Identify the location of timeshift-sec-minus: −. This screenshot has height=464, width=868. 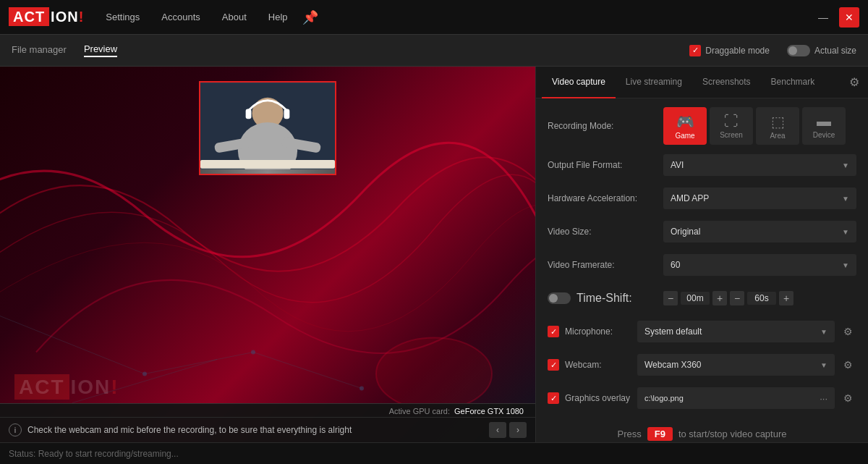
(737, 298).